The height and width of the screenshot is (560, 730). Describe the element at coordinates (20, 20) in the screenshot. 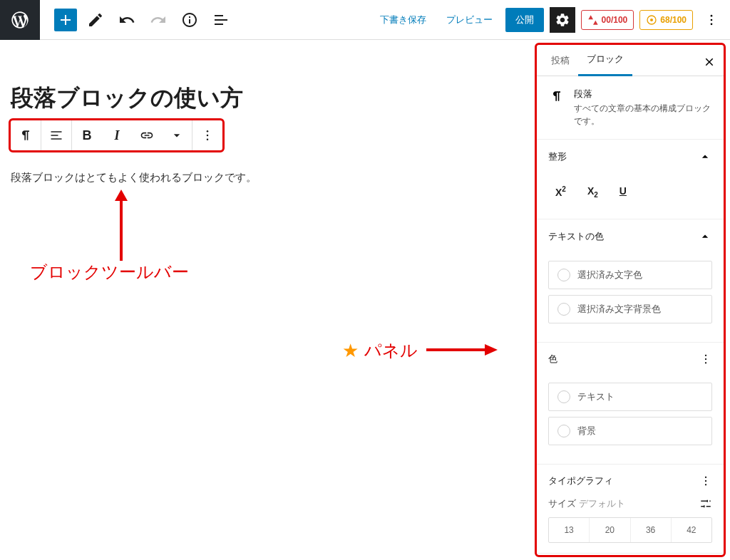

I see `wordpress-icon` at that location.